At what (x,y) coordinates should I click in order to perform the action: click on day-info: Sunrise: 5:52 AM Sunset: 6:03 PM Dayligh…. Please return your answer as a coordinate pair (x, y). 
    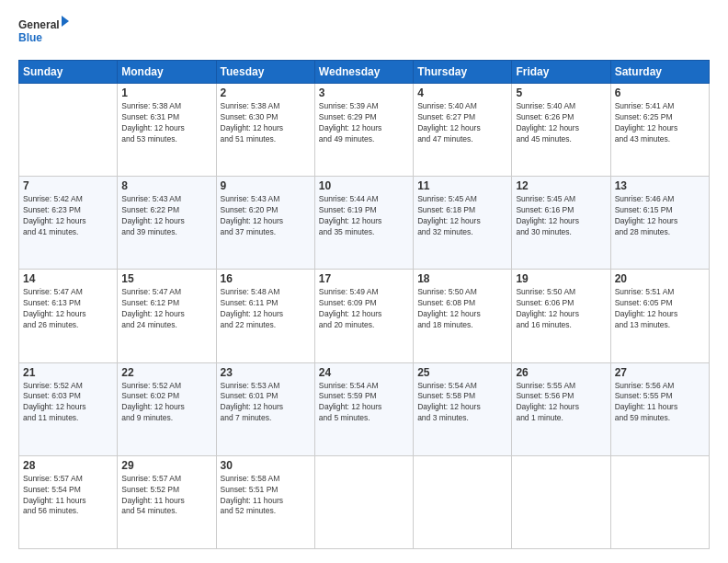
    Looking at the image, I should click on (68, 403).